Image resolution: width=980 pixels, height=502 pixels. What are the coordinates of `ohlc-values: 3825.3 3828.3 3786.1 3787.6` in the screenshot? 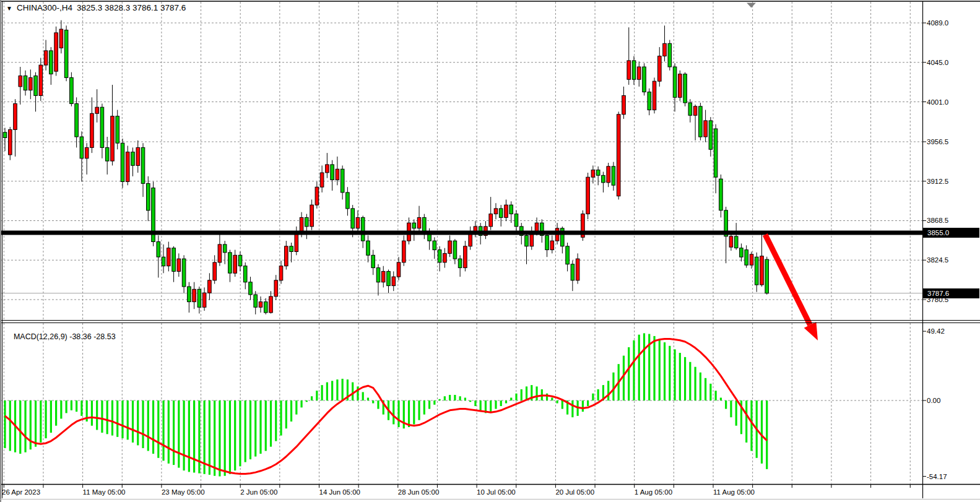 It's located at (131, 7).